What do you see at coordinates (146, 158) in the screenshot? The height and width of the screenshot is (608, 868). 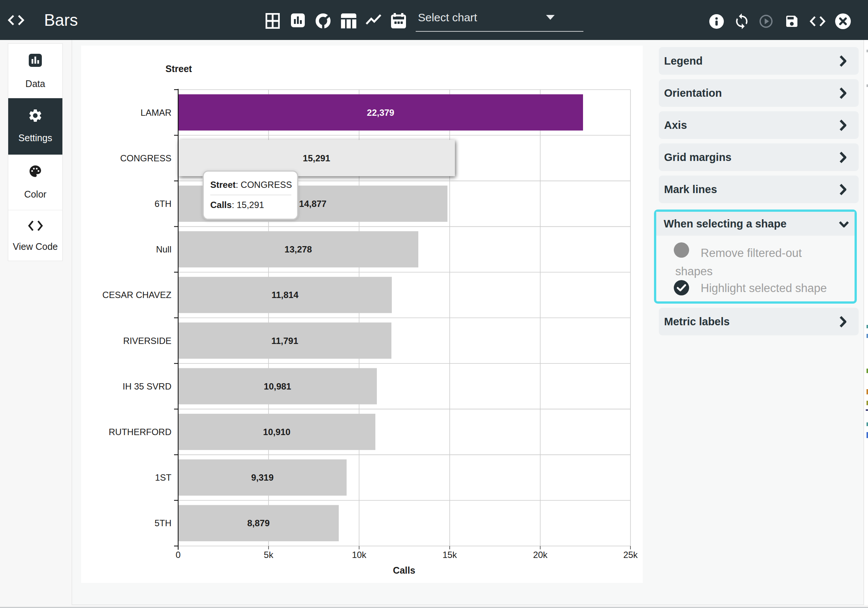 I see `svg-text: CONGRESS` at bounding box center [146, 158].